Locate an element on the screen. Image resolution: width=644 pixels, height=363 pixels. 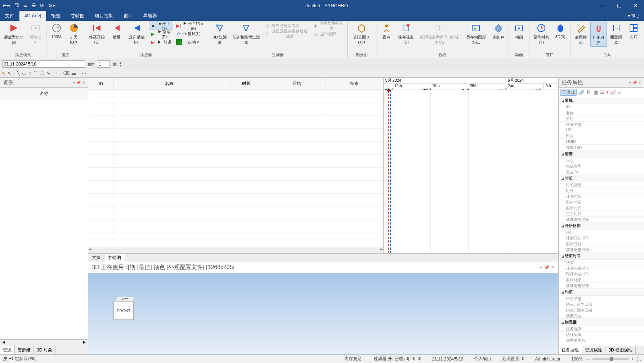
prop-group: 约束 is located at coordinates (601, 292).